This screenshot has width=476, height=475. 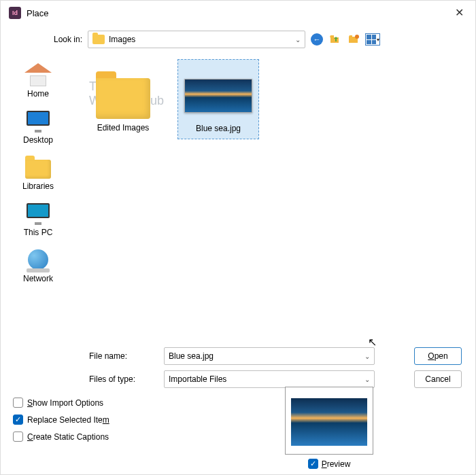 I want to click on places-sidebar: Home Desktop Libraries This PC Network, so click(x=38, y=198).